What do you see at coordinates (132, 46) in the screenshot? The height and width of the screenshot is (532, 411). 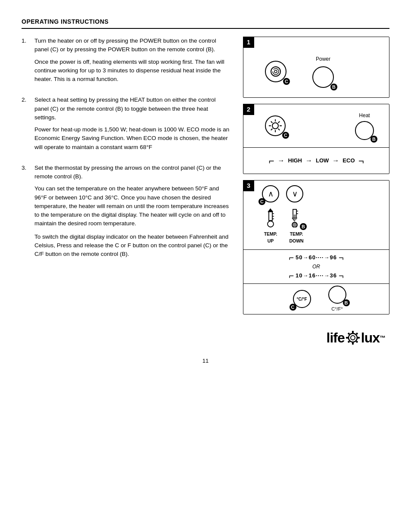 I see `step-1-main: Turn the heater on or off by pressing th…` at bounding box center [132, 46].